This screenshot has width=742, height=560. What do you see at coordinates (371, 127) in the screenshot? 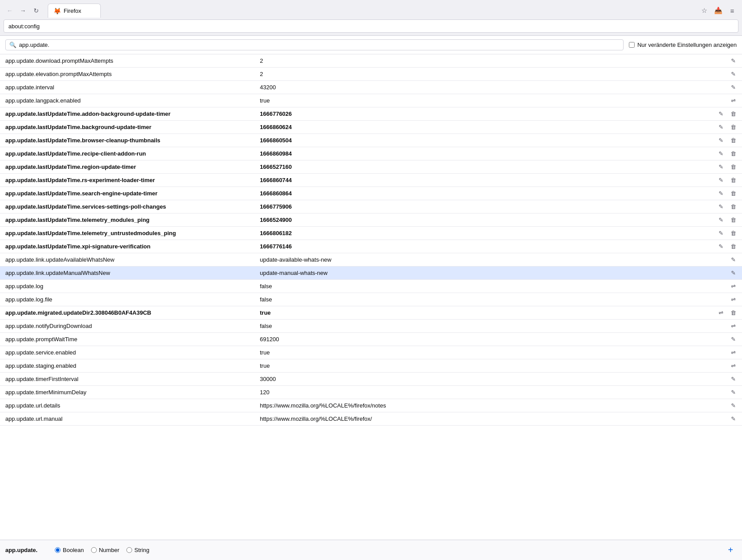
I see `table-row: app.update.lastUpdateTime.background-upd…` at bounding box center [371, 127].